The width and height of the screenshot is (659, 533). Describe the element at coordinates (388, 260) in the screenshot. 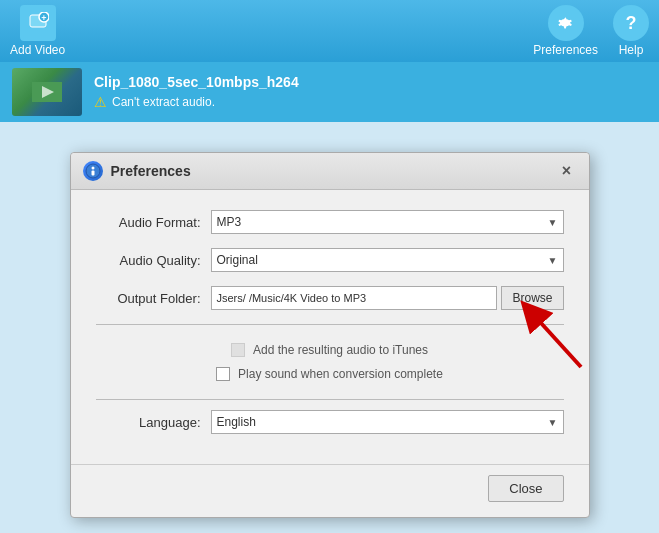

I see `audio-quality-select: Original ▼` at that location.